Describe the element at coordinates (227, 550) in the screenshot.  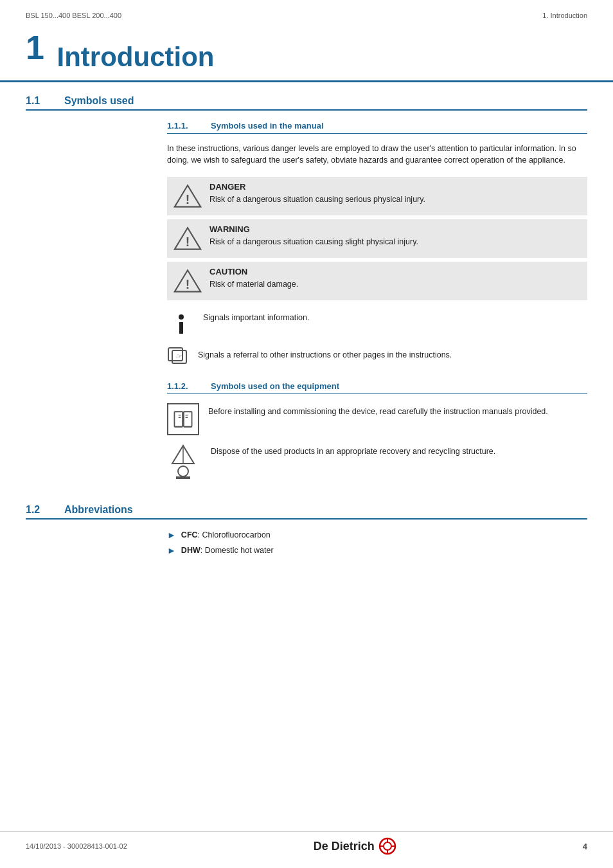
I see `abbrev-dhw: DHW: Domestic hot water` at that location.